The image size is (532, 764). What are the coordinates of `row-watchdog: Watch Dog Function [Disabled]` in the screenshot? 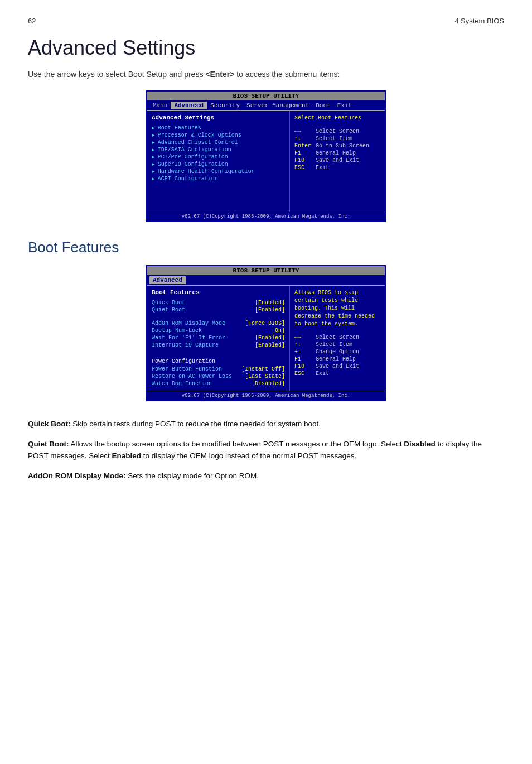 It's located at (219, 384).